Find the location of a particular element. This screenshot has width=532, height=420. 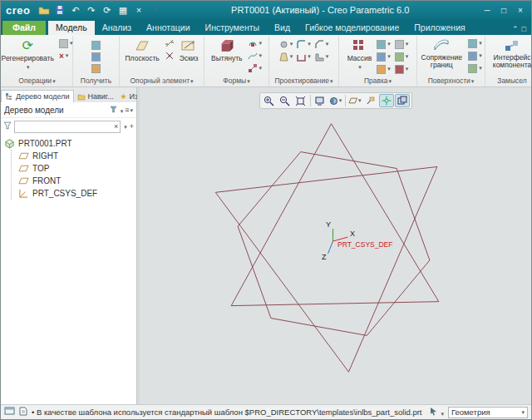

blend-button is located at coordinates (255, 68).